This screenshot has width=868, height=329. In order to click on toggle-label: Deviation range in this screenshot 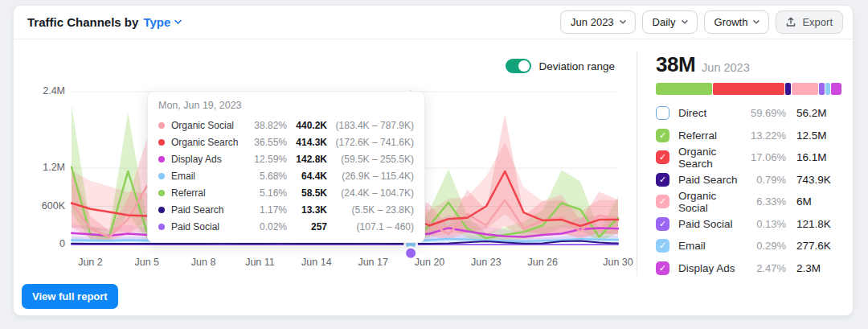, I will do `click(577, 66)`.